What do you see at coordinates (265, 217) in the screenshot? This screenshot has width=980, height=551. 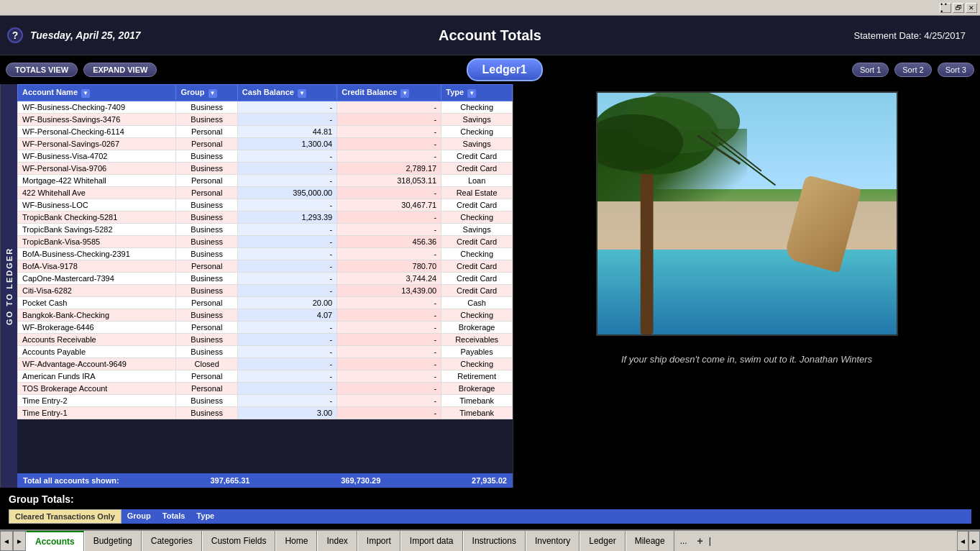 I see `table-row: TropicBank Checking-5281 Business 1,293.…` at bounding box center [265, 217].